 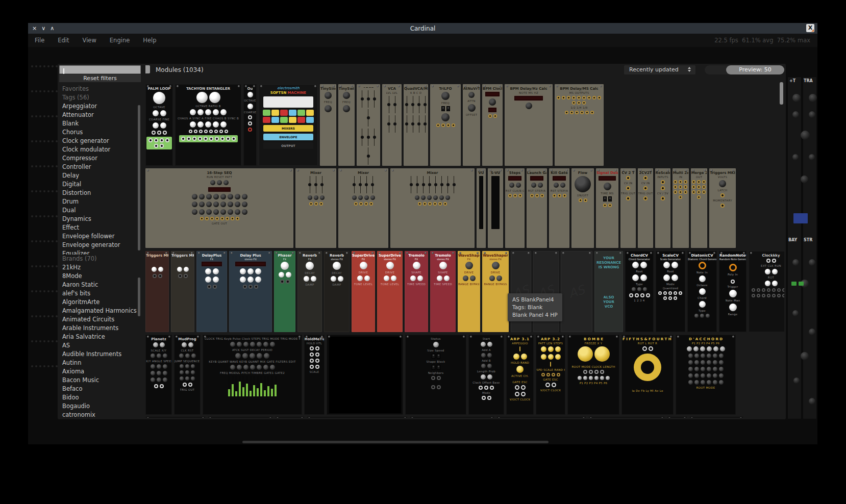 I want to click on module-palm-loop: PALM LOOPOCTAVECOARSE FINE, so click(x=159, y=125).